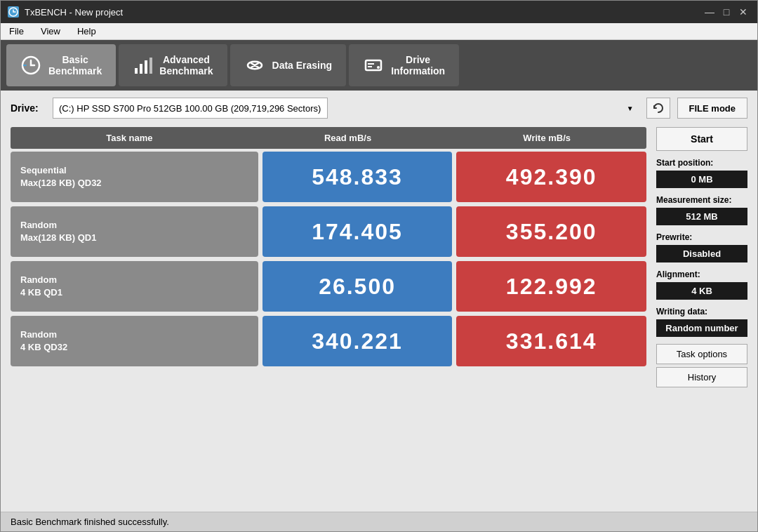 This screenshot has height=532, width=758. What do you see at coordinates (710, 12) in the screenshot?
I see `minimize-button: —` at bounding box center [710, 12].